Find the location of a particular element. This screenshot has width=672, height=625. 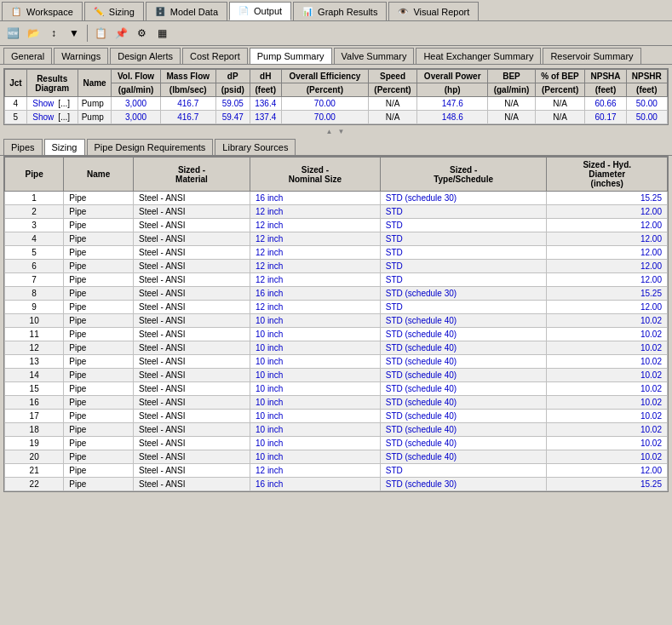

pump-results-1: Show [...] is located at coordinates (52, 118).